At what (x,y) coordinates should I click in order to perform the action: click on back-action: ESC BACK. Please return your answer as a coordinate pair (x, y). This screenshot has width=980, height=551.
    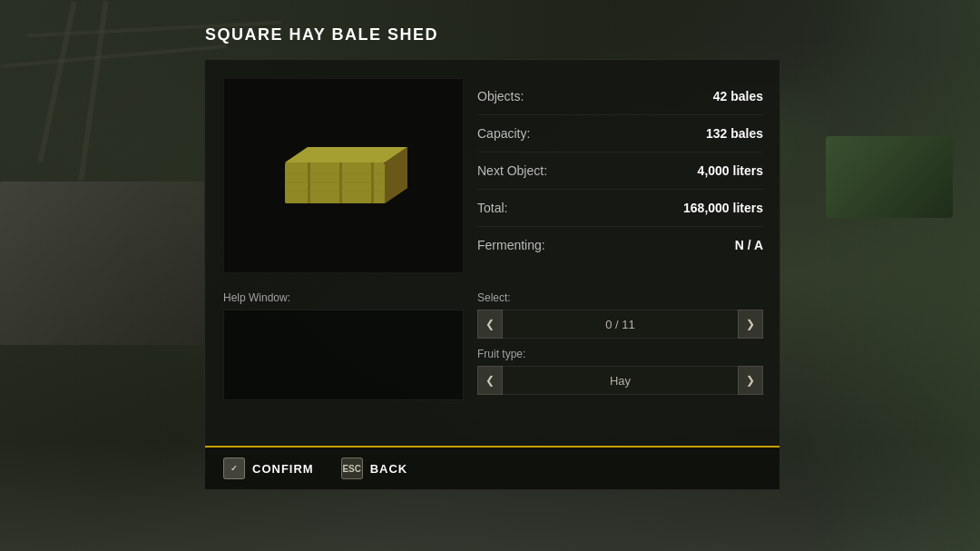
    Looking at the image, I should click on (375, 468).